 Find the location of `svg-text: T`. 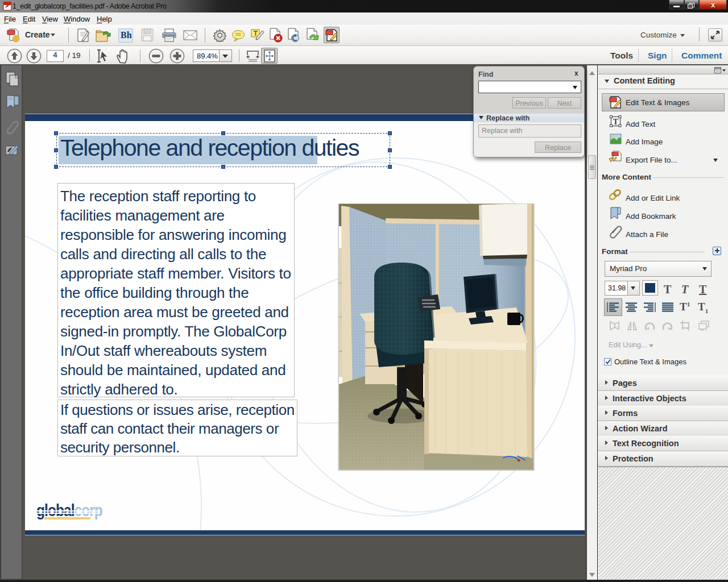

svg-text: T is located at coordinates (616, 122).